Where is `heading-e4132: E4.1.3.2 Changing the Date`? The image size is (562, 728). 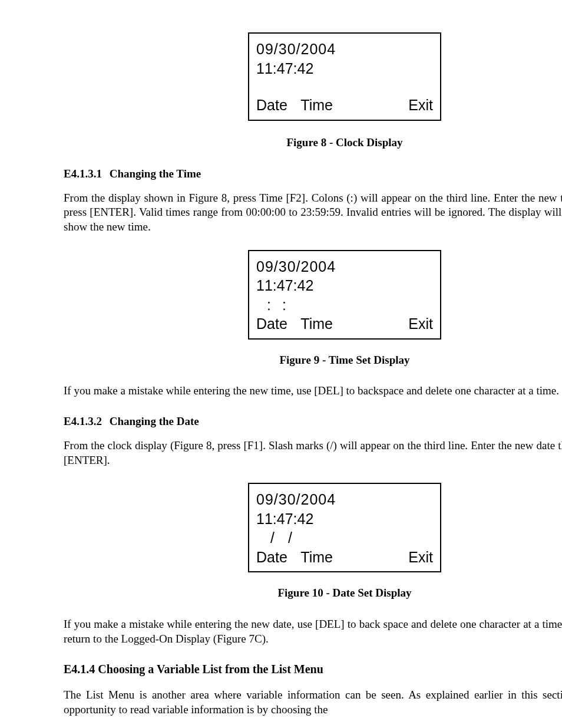 heading-e4132: E4.1.3.2 Changing the Date is located at coordinates (313, 421).